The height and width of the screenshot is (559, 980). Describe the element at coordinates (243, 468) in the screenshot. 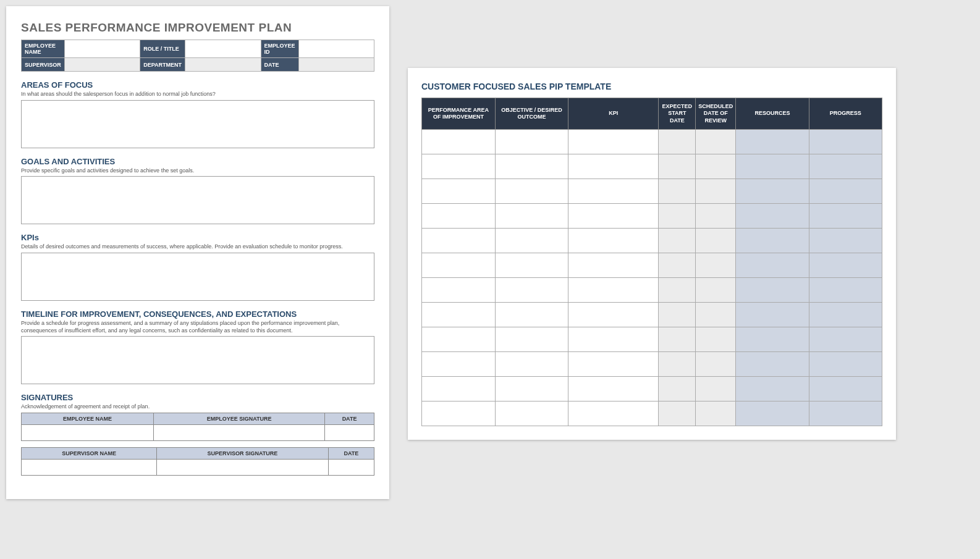

I see `input-supervisor-signature` at that location.